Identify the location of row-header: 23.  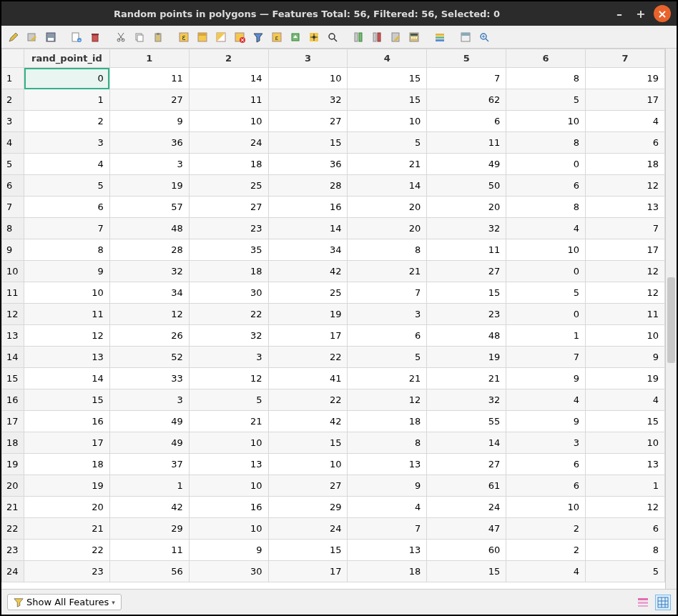
(13, 550).